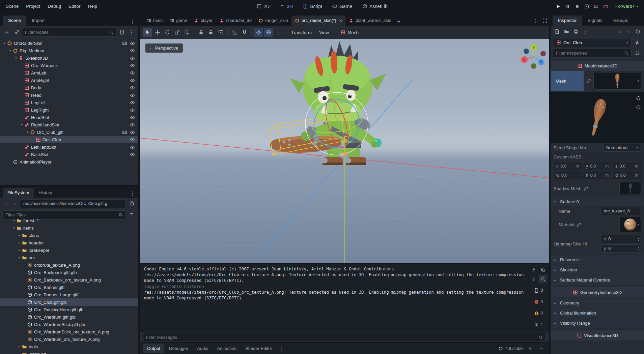  What do you see at coordinates (45, 193) in the screenshot?
I see `fs-tab-history: History` at bounding box center [45, 193].